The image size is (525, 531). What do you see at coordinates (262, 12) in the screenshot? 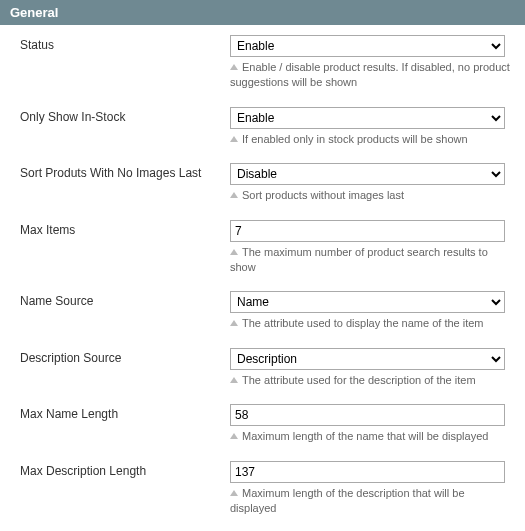
I see `panel-header: General` at bounding box center [262, 12].